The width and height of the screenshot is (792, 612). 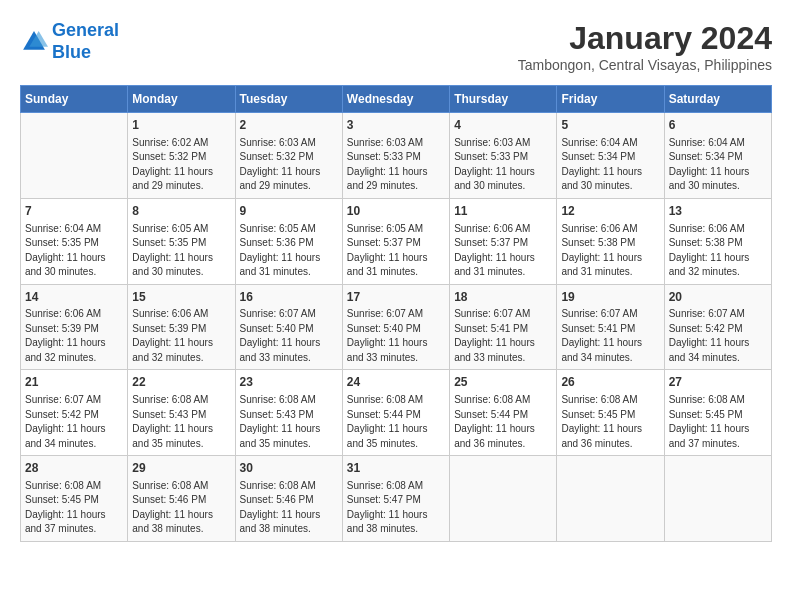 What do you see at coordinates (289, 508) in the screenshot?
I see `day-info: Sunrise: 6:08 AM Sunset: 5:46 PM Dayligh…` at bounding box center [289, 508].